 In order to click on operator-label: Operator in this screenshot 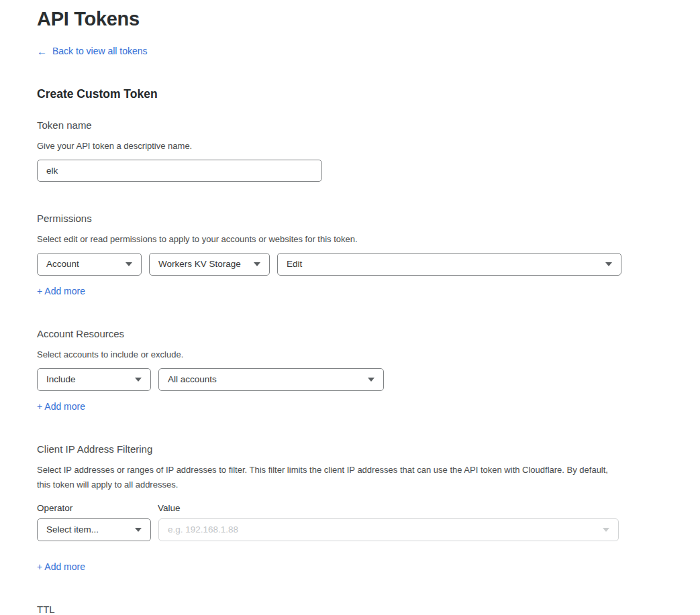, I will do `click(97, 508)`.